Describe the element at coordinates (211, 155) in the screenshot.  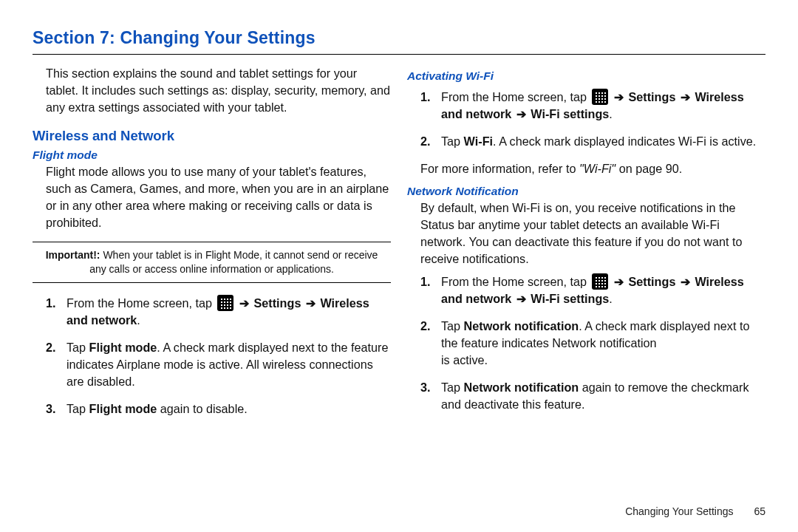
I see `heading-flight-mode: Flight mode` at that location.